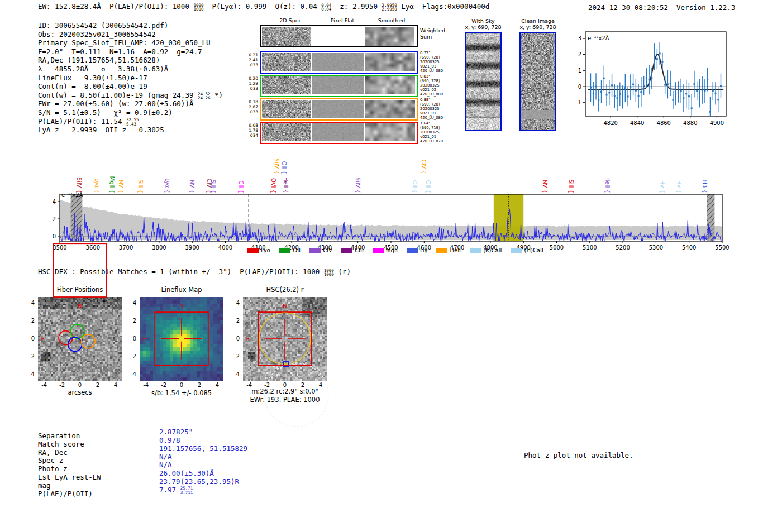 The height and width of the screenshot is (532, 782). What do you see at coordinates (187, 490) in the screenshot?
I see `stacked-fraction: 25.713.711` at bounding box center [187, 490].